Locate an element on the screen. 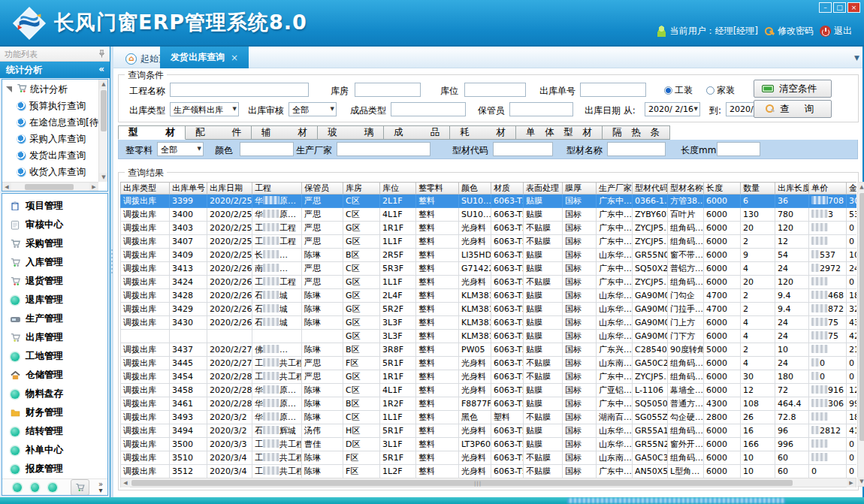  table-row: 调拨出库34942020/3/2石辉城汤伟H区5R1F整料光身料6063-T5贴… is located at coordinates (489, 431).